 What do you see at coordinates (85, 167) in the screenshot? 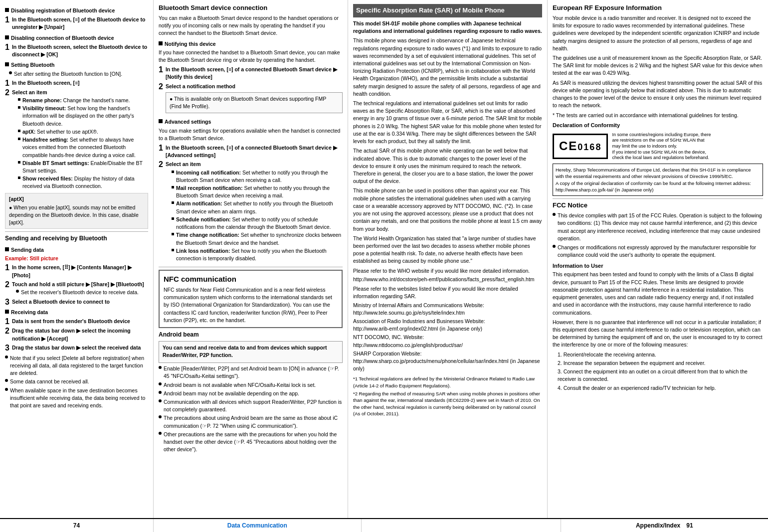
I see `subitem-text: Disable BT Smart settings: Enable/Disabl…` at bounding box center [85, 167].